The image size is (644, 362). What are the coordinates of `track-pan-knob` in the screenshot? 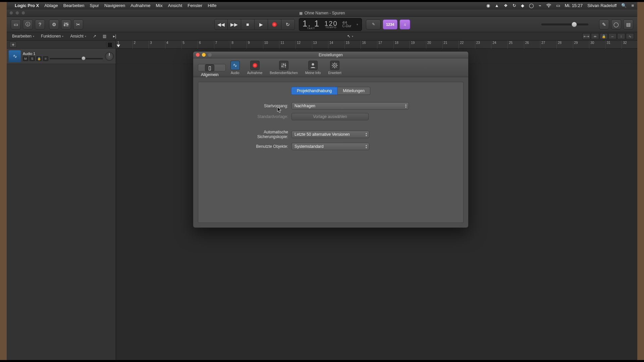 It's located at (109, 56).